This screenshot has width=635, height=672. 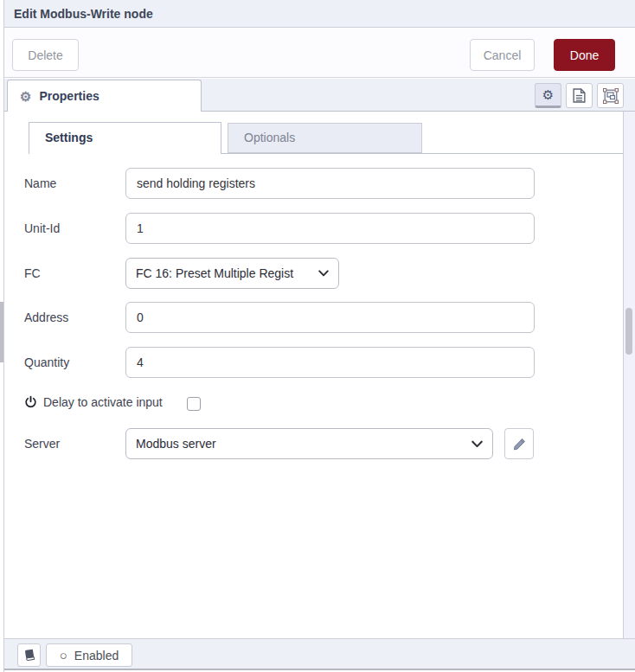 I want to click on tab-optionals: Optionals, so click(x=325, y=138).